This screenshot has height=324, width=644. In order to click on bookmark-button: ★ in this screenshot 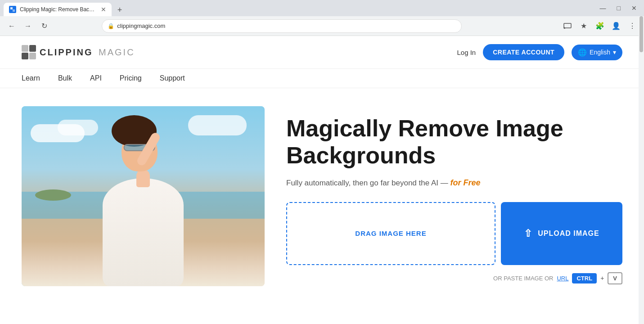, I will do `click(584, 26)`.